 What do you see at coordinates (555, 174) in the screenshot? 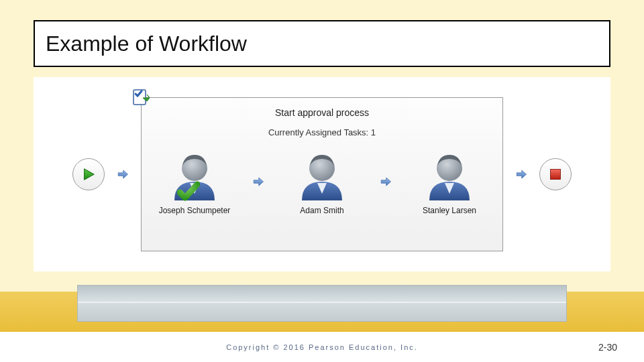
I see `end-node` at bounding box center [555, 174].